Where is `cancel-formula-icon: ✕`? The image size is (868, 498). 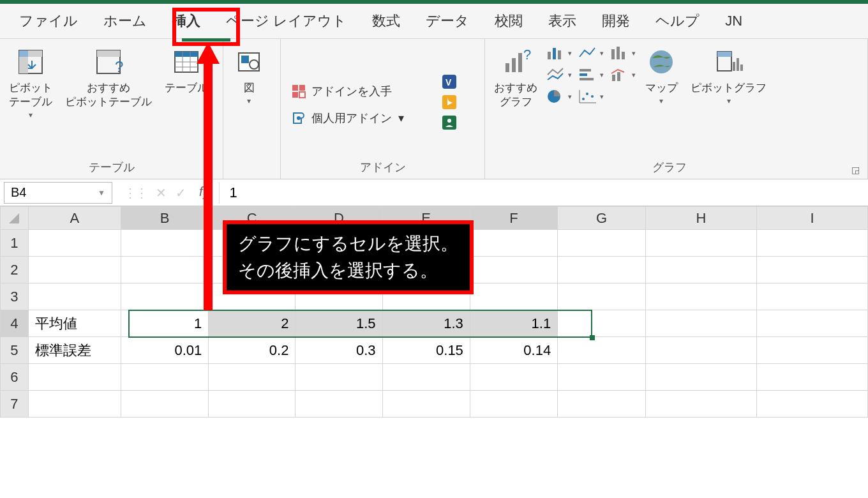
cancel-formula-icon: ✕ is located at coordinates (161, 193).